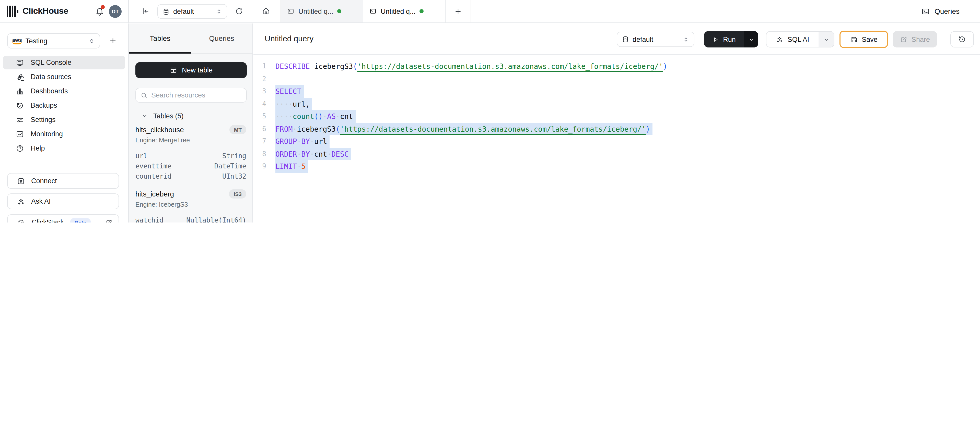 The width and height of the screenshot is (980, 445). What do you see at coordinates (643, 39) in the screenshot?
I see `editor-database-value: default` at bounding box center [643, 39].